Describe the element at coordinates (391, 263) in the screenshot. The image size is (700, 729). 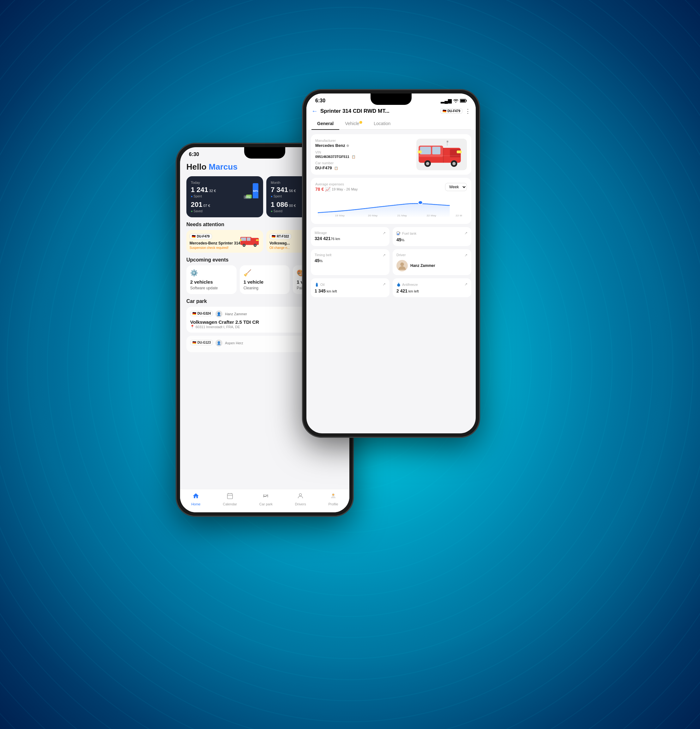
I see `vehicle-screen: 6:30 ▂▄▆ ←` at that location.